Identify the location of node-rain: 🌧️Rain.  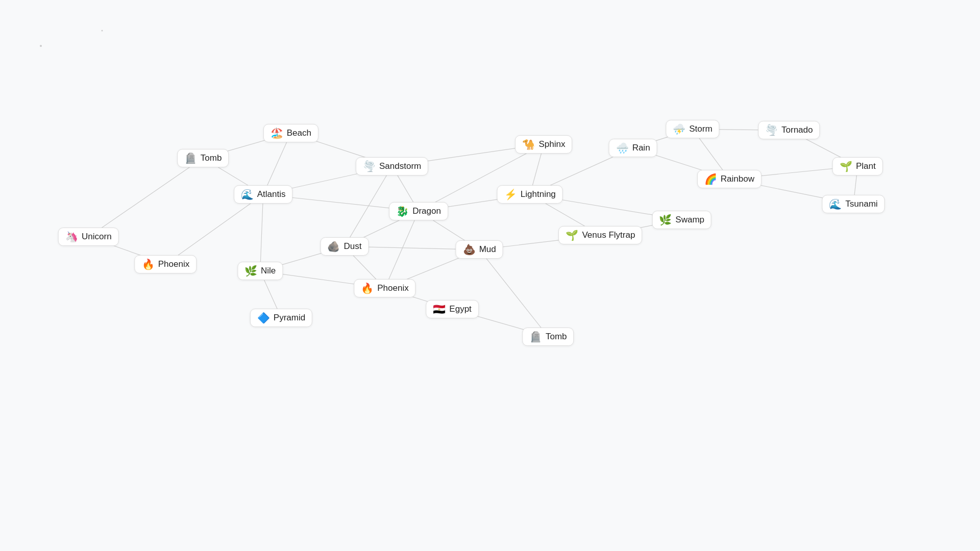
(633, 148).